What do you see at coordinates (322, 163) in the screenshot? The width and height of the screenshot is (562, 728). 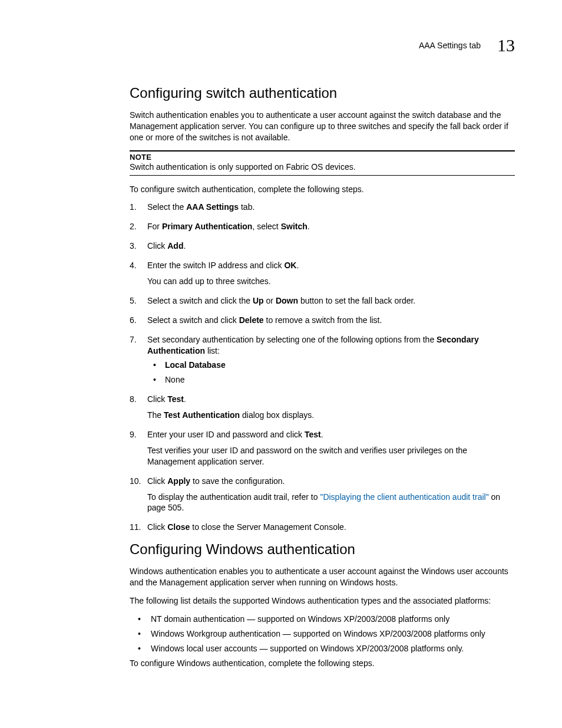 I see `note-block: NOTE Switch authentication is only suppo…` at bounding box center [322, 163].